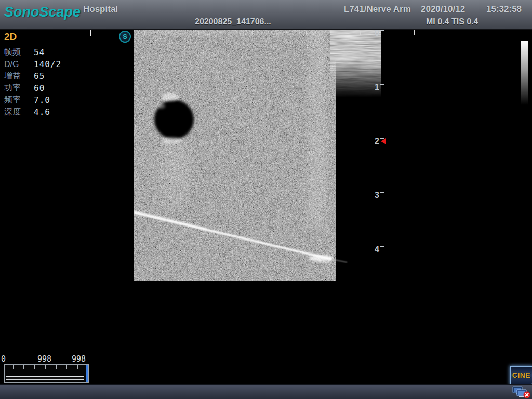 The width and height of the screenshot is (532, 399). Describe the element at coordinates (504, 9) in the screenshot. I see `system-time: 15:32:58` at that location.